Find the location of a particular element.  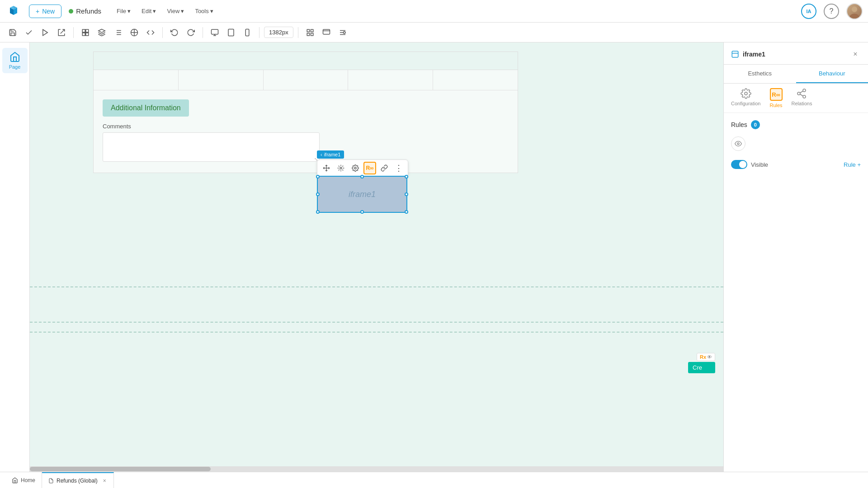

desktop-view-button is located at coordinates (215, 33).